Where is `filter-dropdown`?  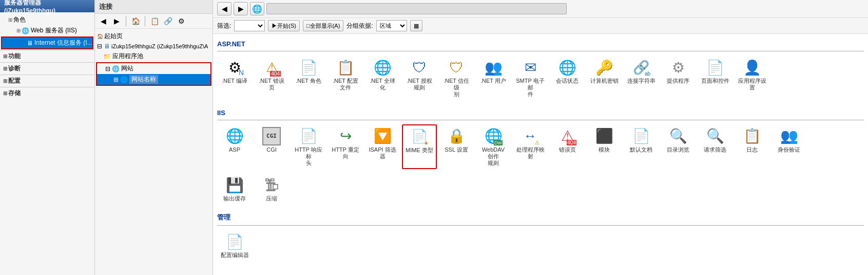 filter-dropdown is located at coordinates (249, 26).